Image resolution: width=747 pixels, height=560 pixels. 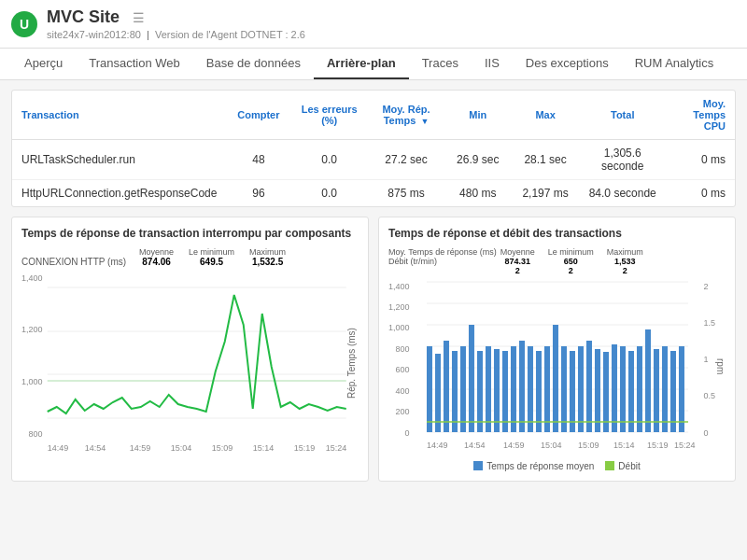 I want to click on legend-resp-label: Moy. Temps de réponse (ms), so click(x=443, y=252).